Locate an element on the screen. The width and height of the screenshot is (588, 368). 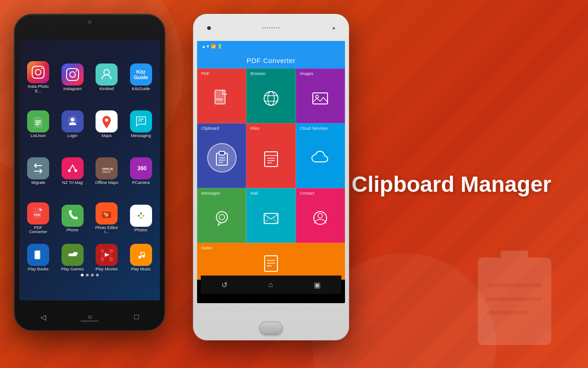
nexus-bottom-nav: ◁ ○ □ is located at coordinates (90, 317).